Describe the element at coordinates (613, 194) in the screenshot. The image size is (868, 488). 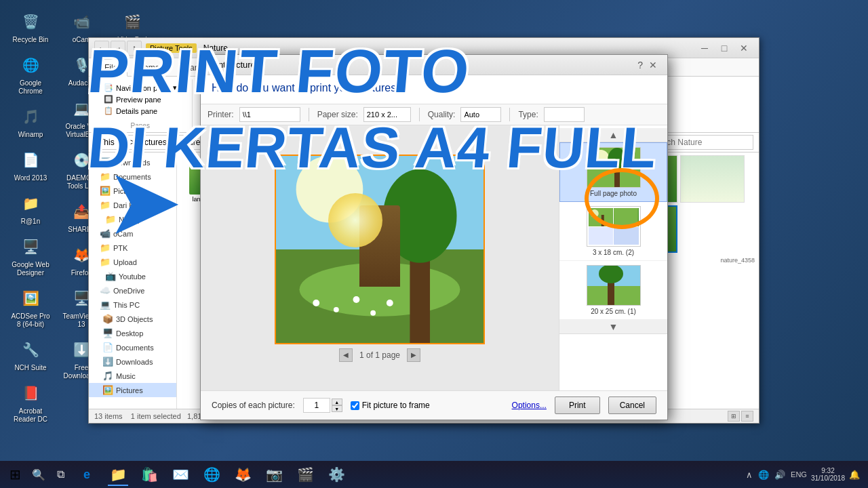
I see `full-page-label: Full page photo` at that location.